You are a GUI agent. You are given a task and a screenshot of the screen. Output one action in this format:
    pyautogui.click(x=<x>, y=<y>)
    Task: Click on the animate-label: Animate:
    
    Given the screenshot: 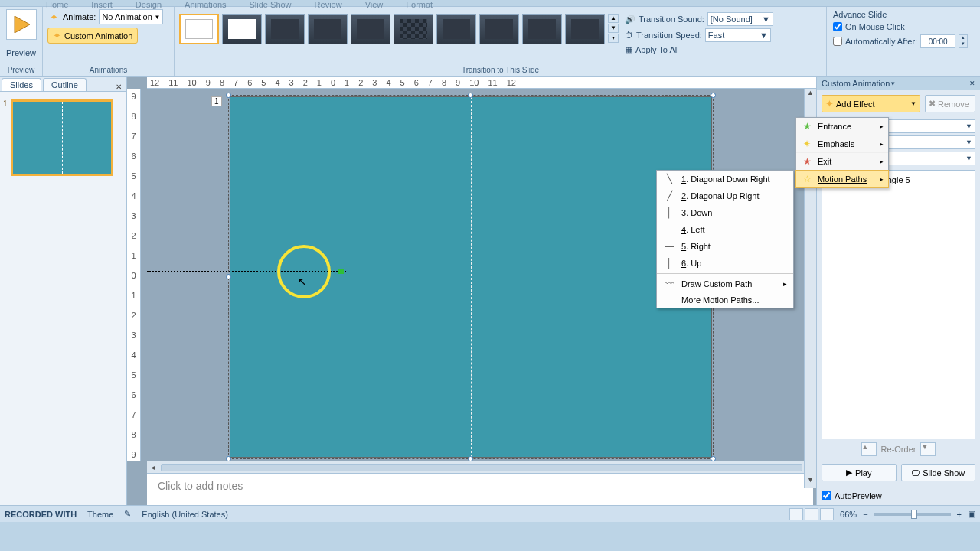 What is the action you would take?
    pyautogui.click(x=80, y=17)
    